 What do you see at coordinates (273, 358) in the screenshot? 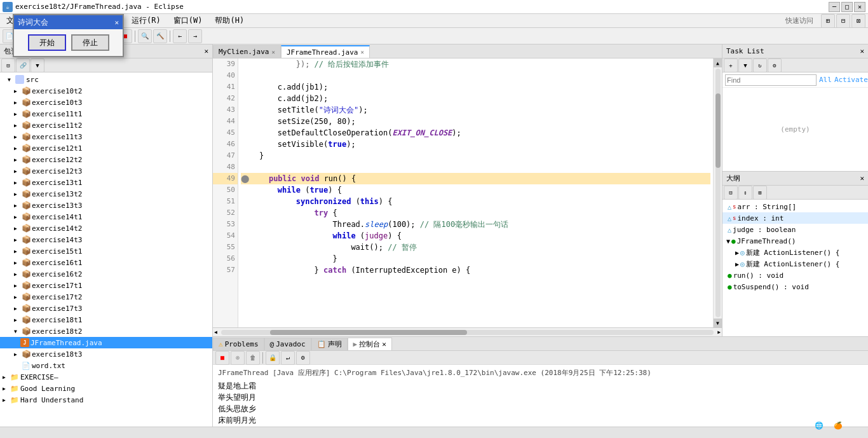
I see `console-scroll-lock-button: 🔒` at bounding box center [273, 358].